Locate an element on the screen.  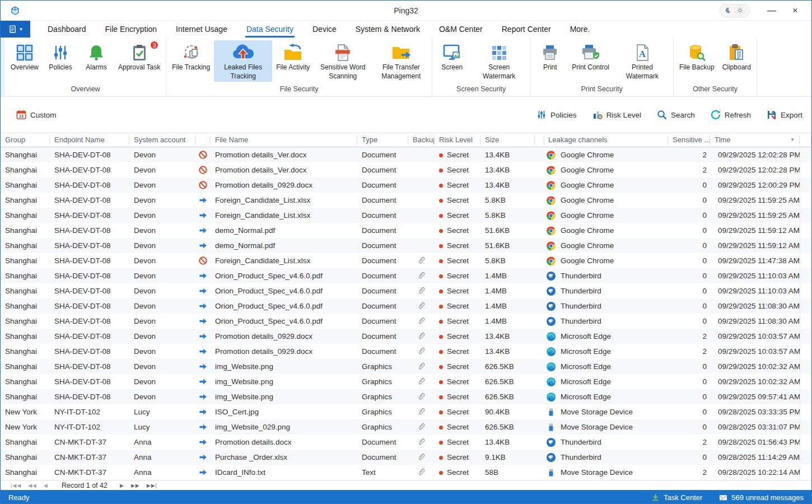
column-header-time: Time▼ is located at coordinates (755, 140).